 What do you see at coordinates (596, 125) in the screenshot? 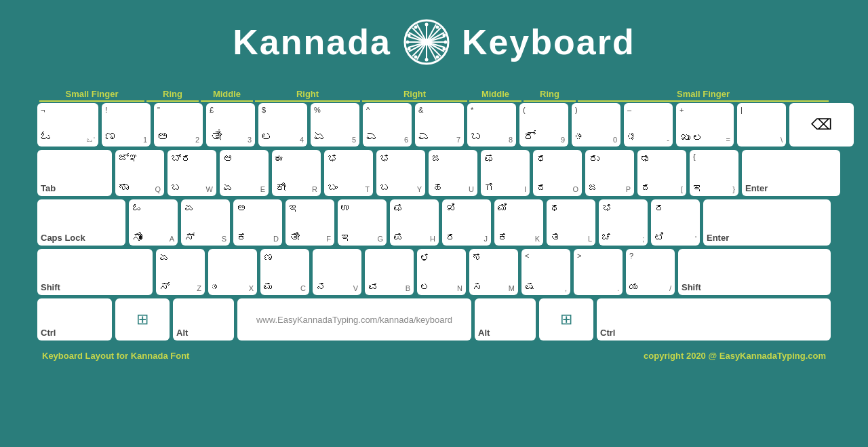
I see `key-0: ) ಂ 0` at bounding box center [596, 125].